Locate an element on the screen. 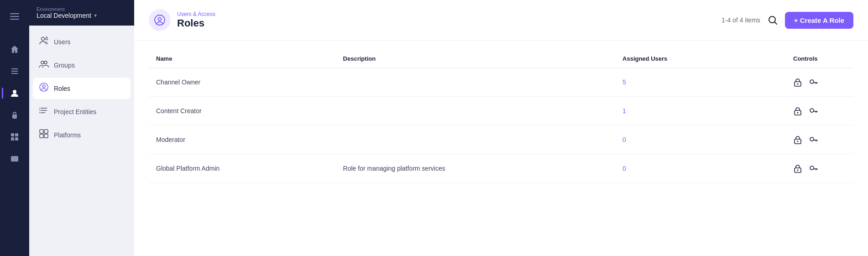 Image resolution: width=868 pixels, height=256 pixels. page-icon is located at coordinates (160, 20).